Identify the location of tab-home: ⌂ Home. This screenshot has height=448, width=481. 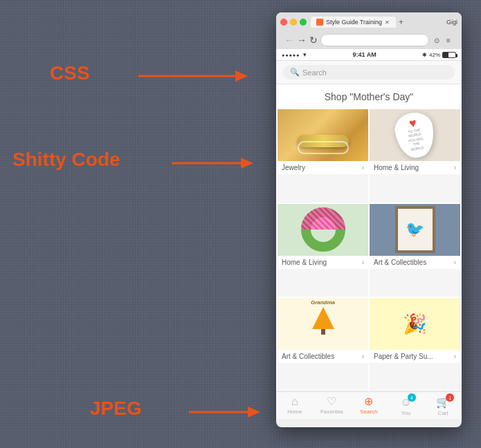
(295, 407).